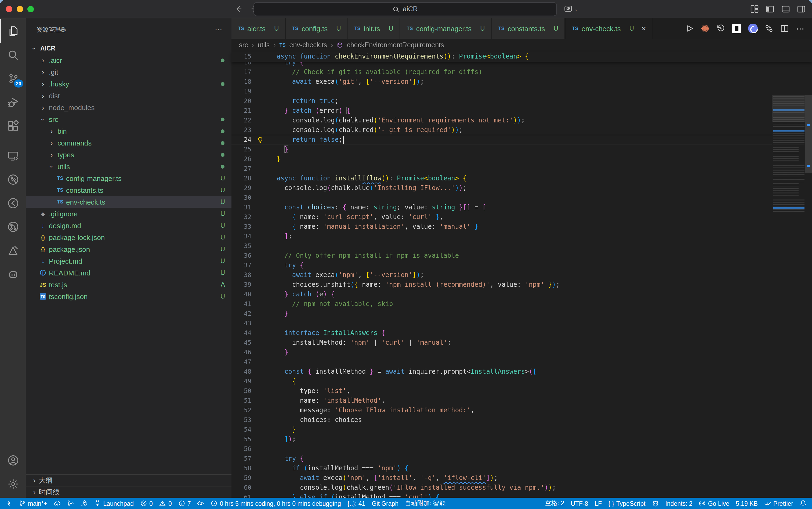  Describe the element at coordinates (30, 9) in the screenshot. I see `zoom-window-button` at that location.